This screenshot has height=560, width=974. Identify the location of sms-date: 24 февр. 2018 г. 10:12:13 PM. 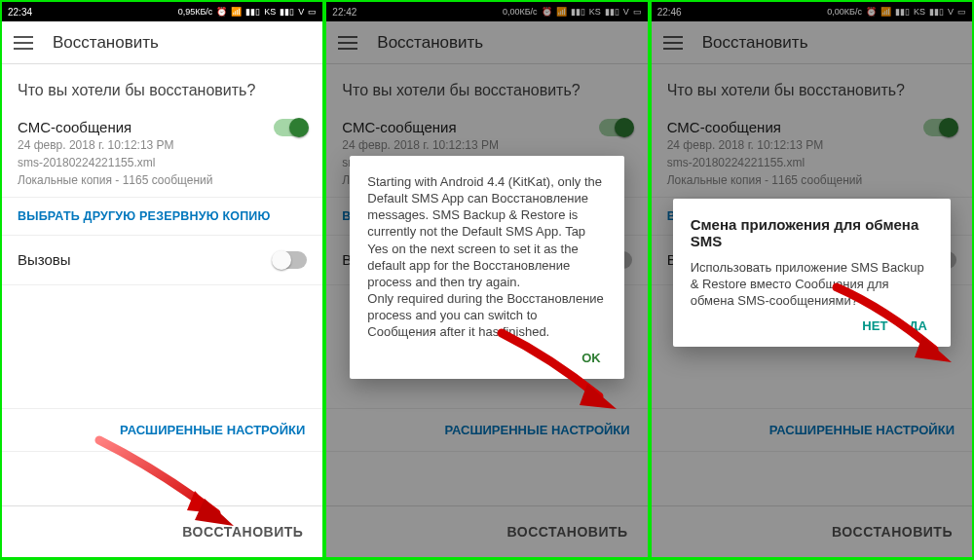
(115, 145).